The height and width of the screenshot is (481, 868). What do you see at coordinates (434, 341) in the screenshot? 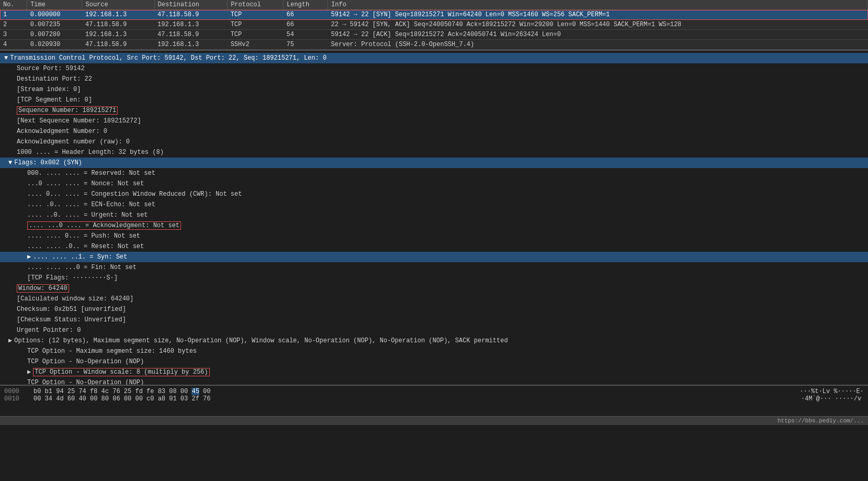
I see `detail-line: ▶Options: (12 bytes), Maximum segment si…` at bounding box center [434, 341].